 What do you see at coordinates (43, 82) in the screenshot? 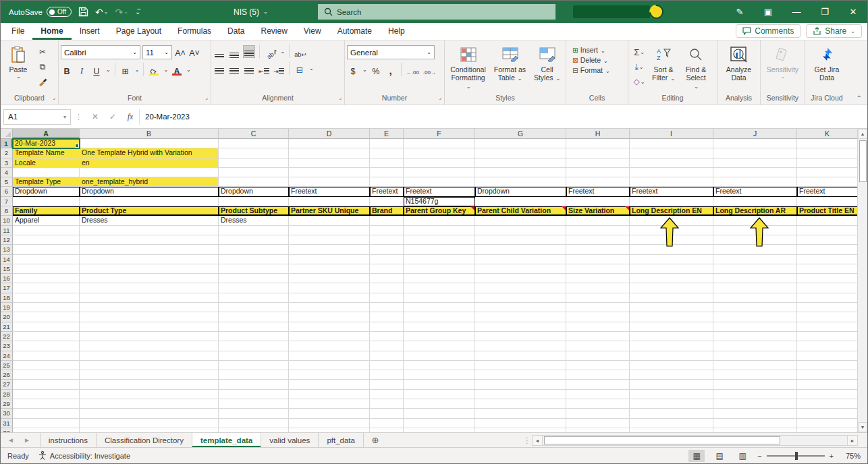
I see `format-painter-button` at bounding box center [43, 82].